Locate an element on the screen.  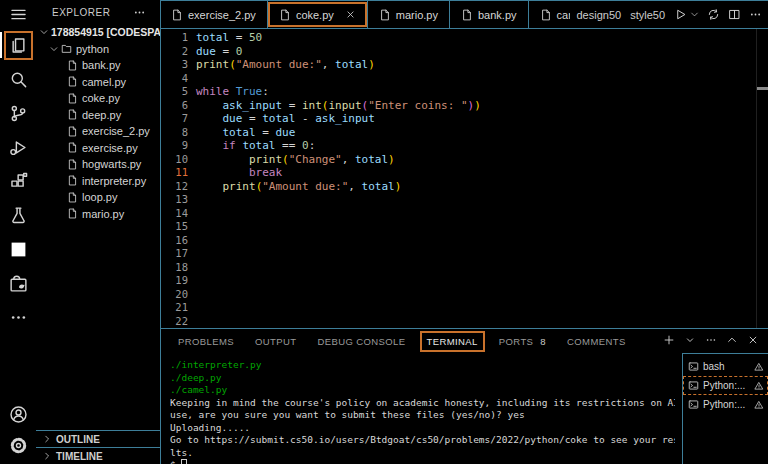
tab-exercise_2-py: exercise_2.py is located at coordinates (214, 14).